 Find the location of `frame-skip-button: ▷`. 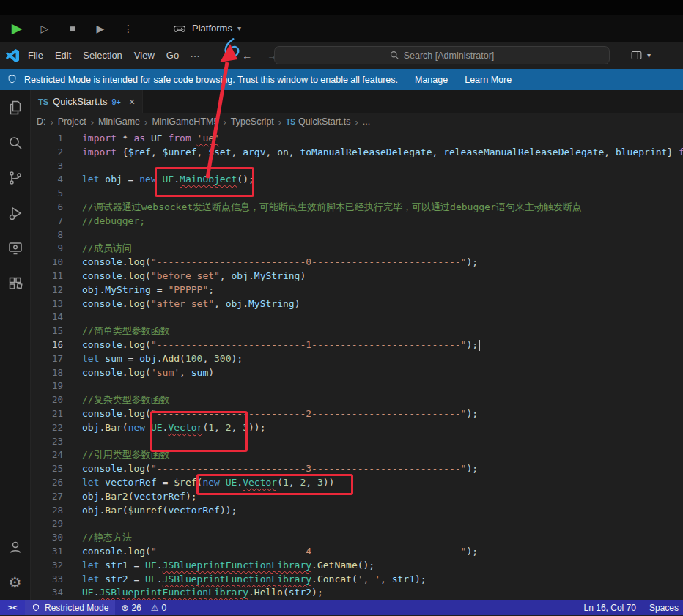

frame-skip-button: ▷ is located at coordinates (45, 29).